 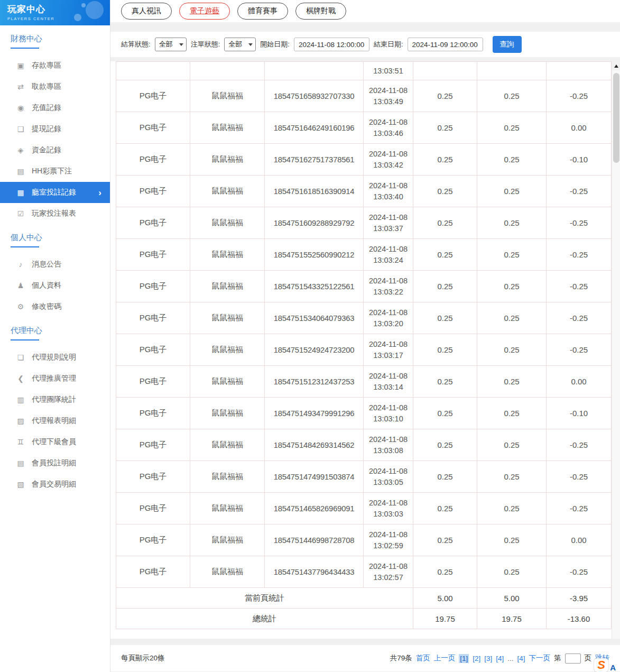 I want to click on sidebar-item-deposit-zone: ▣存款專區, so click(x=55, y=66).